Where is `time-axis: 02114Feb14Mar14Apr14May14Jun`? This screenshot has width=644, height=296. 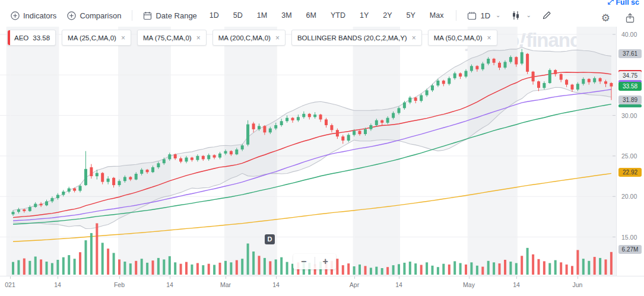
time-axis: 02114Feb14Mar14Apr14May14Jun is located at coordinates (322, 286).